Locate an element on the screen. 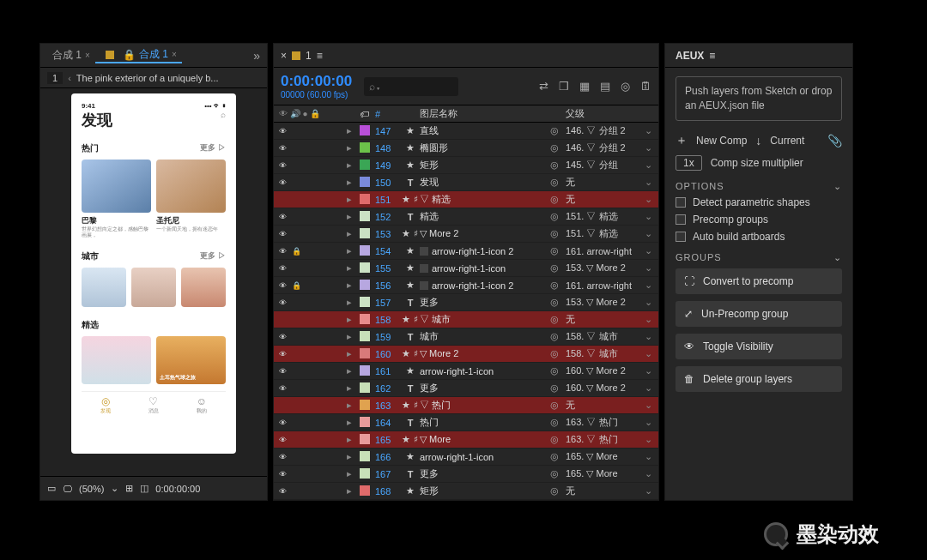 This screenshot has height=560, width=927. layer-row: 👁 ▸150T发现◎无⌄ is located at coordinates (466, 183).